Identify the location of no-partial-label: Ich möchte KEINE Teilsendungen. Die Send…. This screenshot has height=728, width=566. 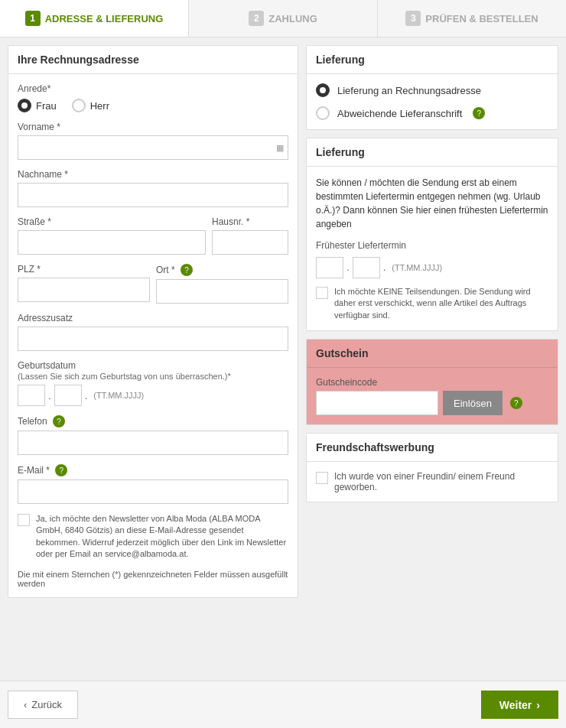
(441, 304).